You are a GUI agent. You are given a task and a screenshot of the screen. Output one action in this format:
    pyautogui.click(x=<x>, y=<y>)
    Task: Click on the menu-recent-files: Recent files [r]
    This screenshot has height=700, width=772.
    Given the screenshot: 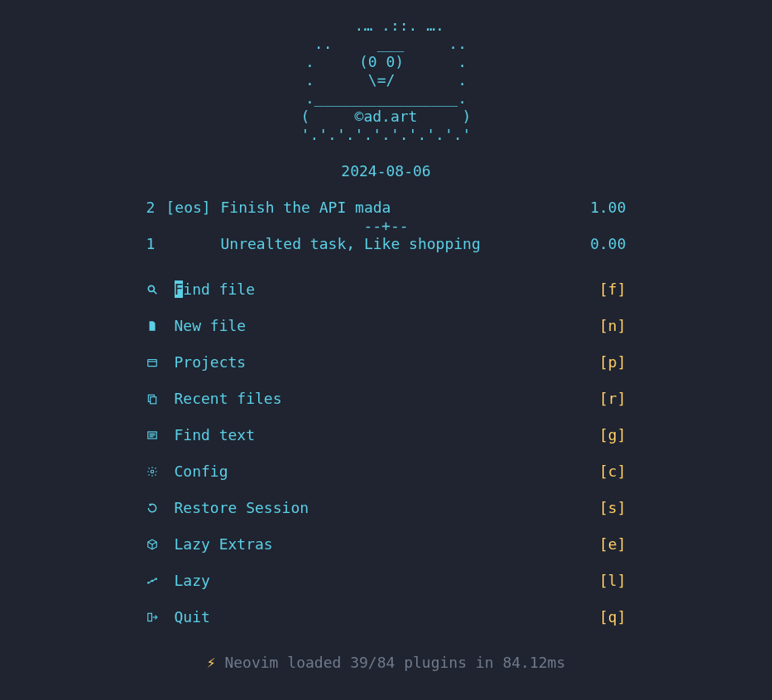 What is the action you would take?
    pyautogui.click(x=386, y=399)
    